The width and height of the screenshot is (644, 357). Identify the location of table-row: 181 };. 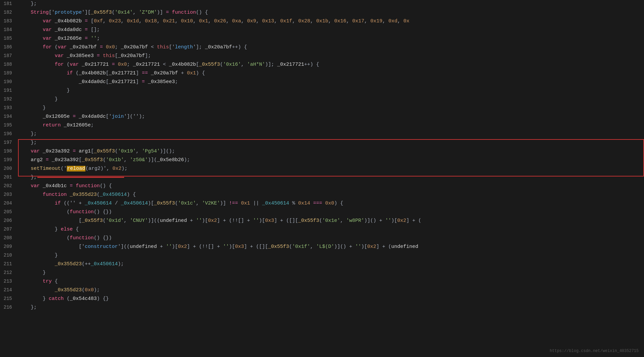
(322, 4).